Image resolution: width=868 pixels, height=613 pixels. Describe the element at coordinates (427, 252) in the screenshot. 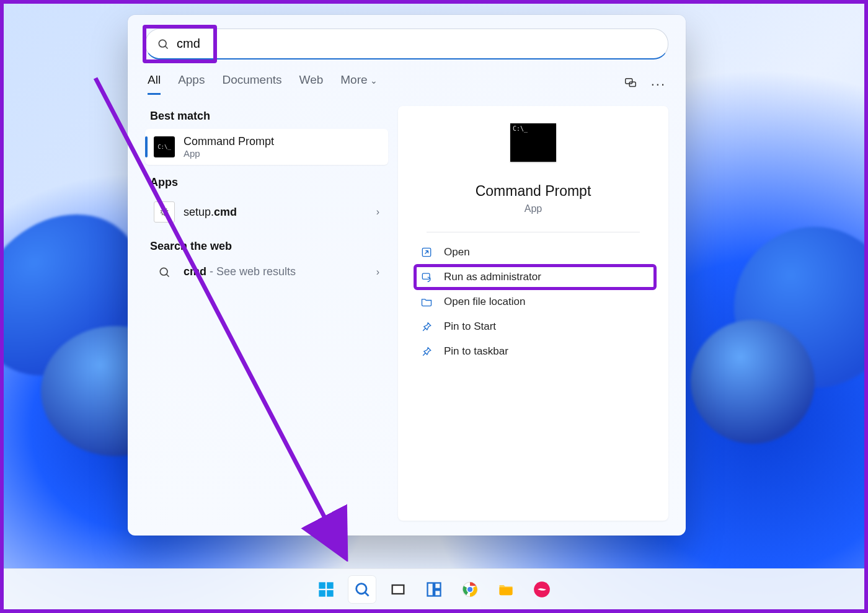

I see `open-icon` at that location.